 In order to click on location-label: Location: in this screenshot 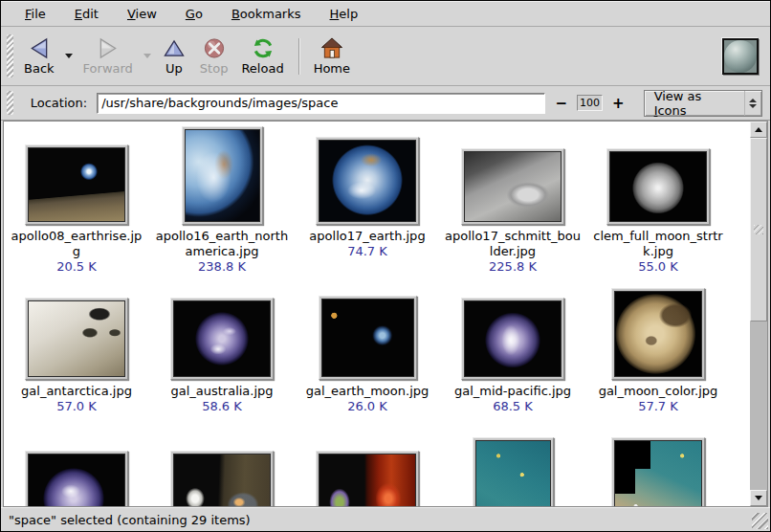, I will do `click(59, 103)`.